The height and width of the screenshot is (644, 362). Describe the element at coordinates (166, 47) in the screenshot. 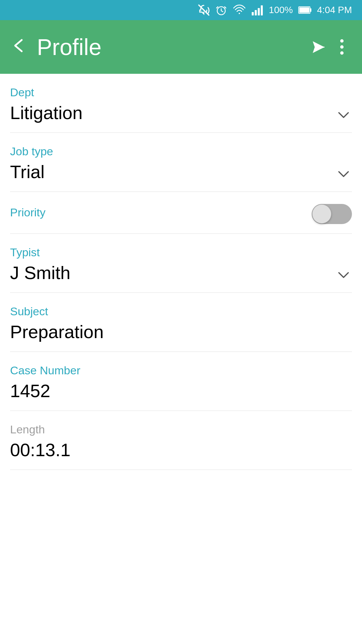

I see `page-title: Profile` at that location.